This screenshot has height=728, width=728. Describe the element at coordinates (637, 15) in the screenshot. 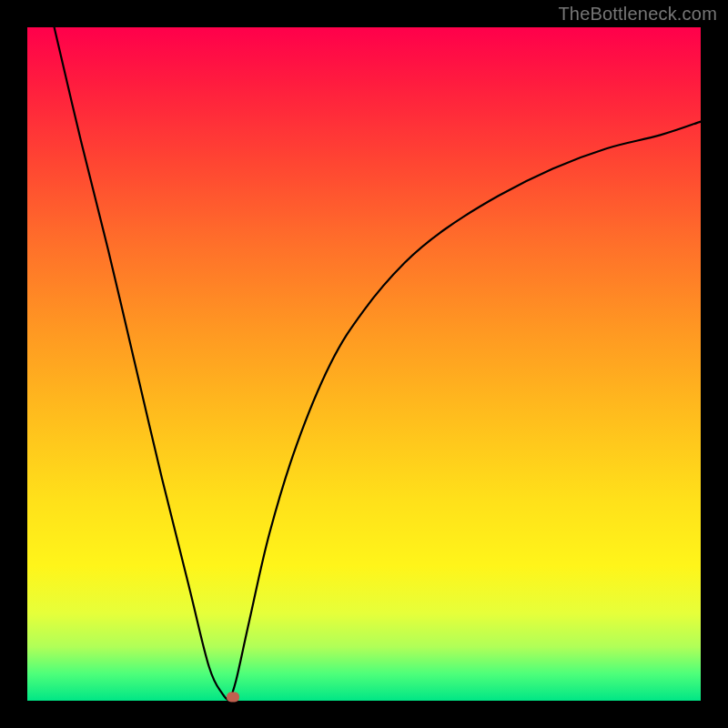

I see `watermark-text: TheBottleneck.com` at that location.